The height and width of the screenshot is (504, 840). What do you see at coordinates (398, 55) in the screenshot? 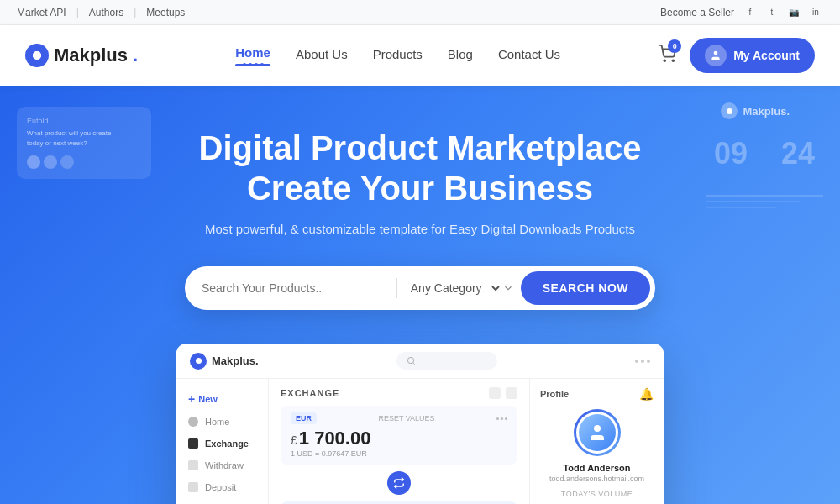
I see `nav-products: Products` at bounding box center [398, 55].